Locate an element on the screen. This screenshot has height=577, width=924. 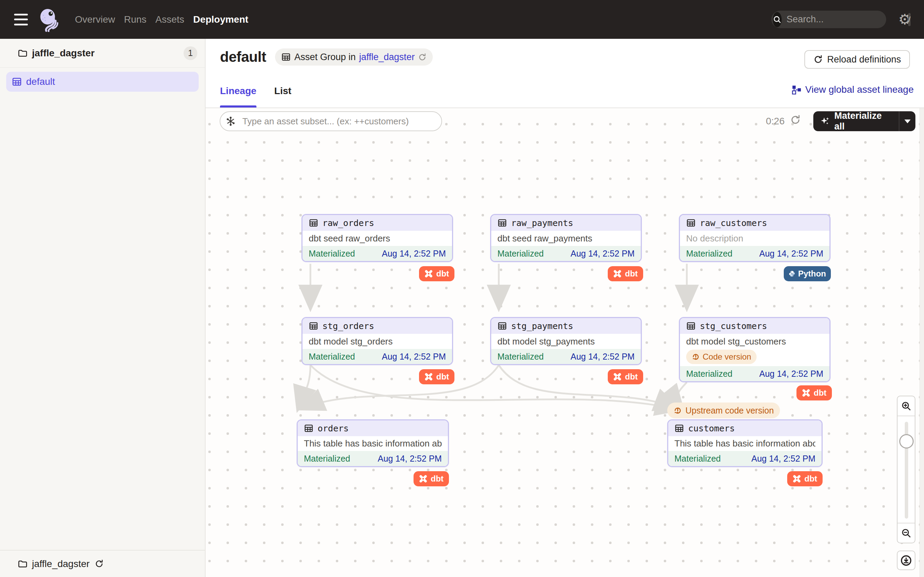
graph-refresh-icon is located at coordinates (796, 120).